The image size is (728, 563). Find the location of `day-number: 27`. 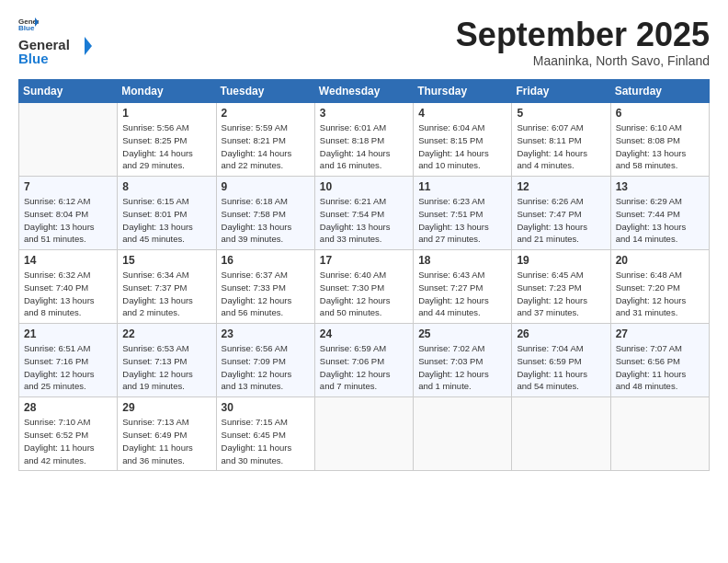

day-number: 27 is located at coordinates (660, 334).